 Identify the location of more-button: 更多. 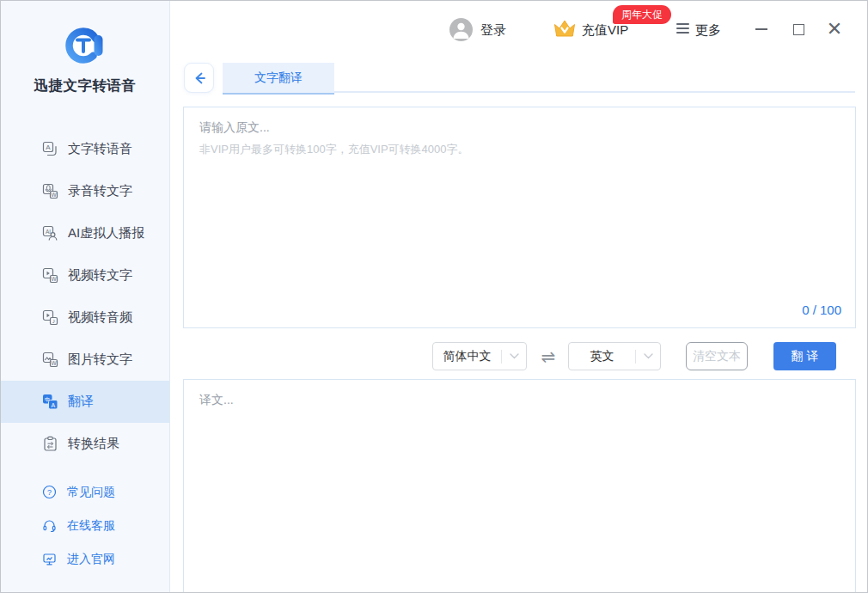
(708, 31).